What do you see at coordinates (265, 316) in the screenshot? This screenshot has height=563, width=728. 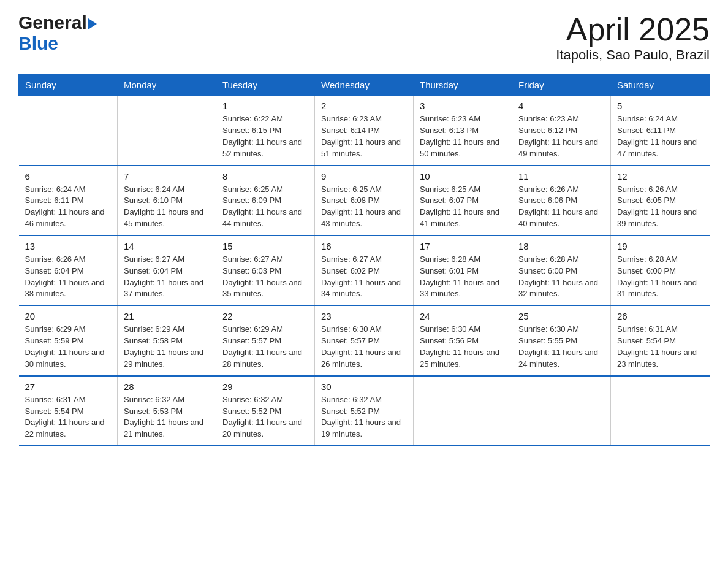 I see `day-number: 22` at bounding box center [265, 316].